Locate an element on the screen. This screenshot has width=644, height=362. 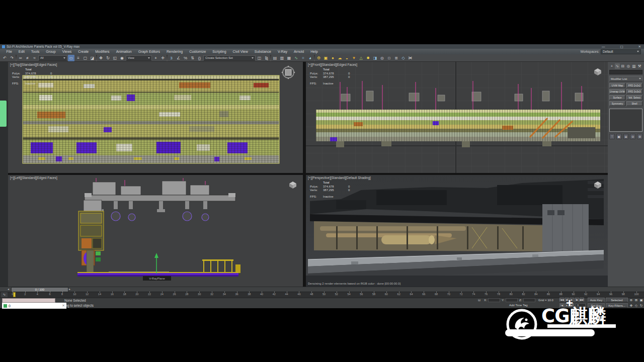
pan-icon: ✥ is located at coordinates (631, 306).